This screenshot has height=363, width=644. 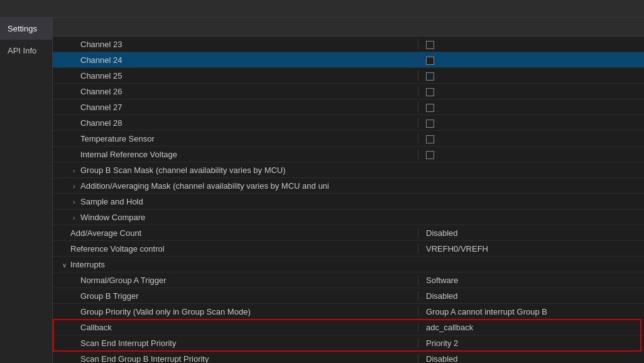 What do you see at coordinates (348, 296) in the screenshot?
I see `table-row: Group B TriggerDisabled` at bounding box center [348, 296].